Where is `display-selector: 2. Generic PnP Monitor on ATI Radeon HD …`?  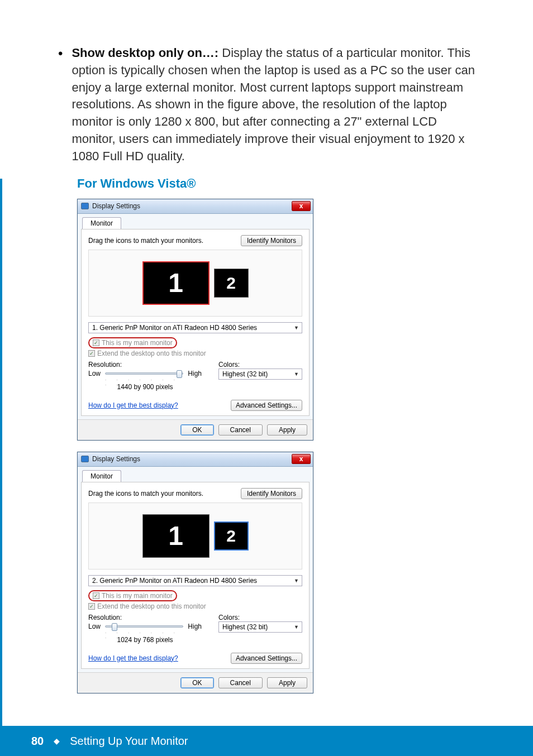
display-selector: 2. Generic PnP Monitor on ATI Radeon HD … is located at coordinates (196, 581).